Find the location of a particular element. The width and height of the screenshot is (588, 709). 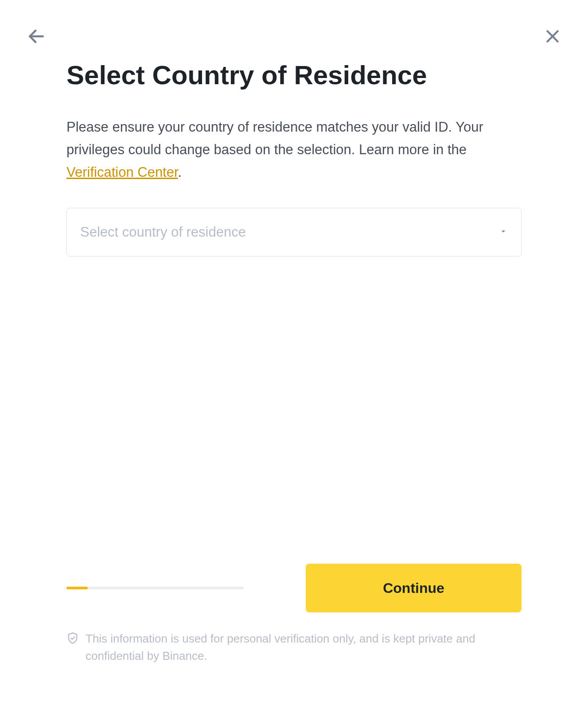

description-after: . is located at coordinates (180, 172).